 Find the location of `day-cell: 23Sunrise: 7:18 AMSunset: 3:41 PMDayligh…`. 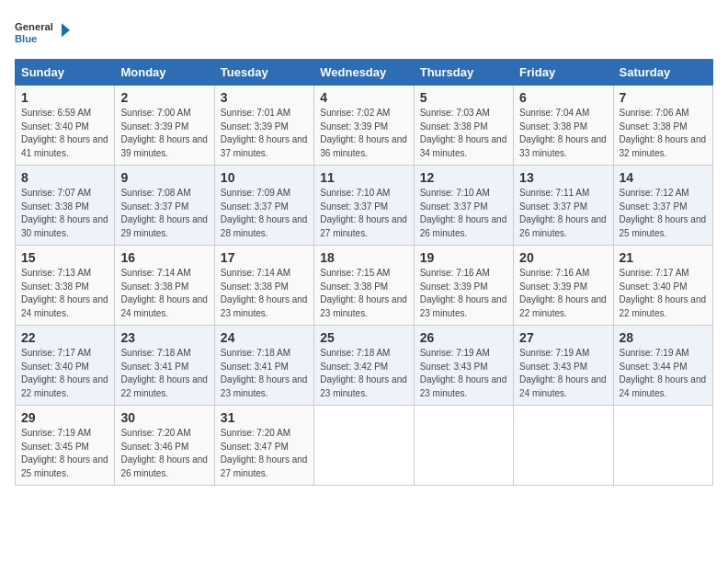

day-cell: 23Sunrise: 7:18 AMSunset: 3:41 PMDayligh… is located at coordinates (165, 366).